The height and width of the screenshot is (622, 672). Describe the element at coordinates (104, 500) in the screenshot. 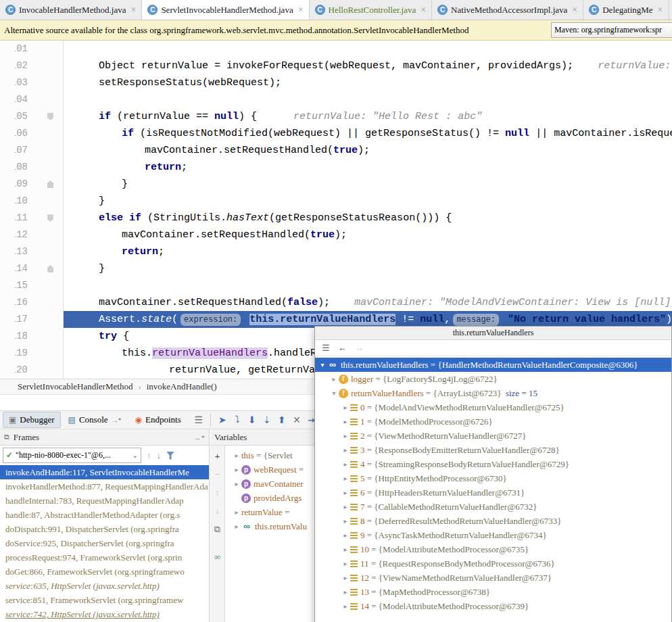

I see `frame-row: handleInternal:783, RequestMappingHandle…` at that location.